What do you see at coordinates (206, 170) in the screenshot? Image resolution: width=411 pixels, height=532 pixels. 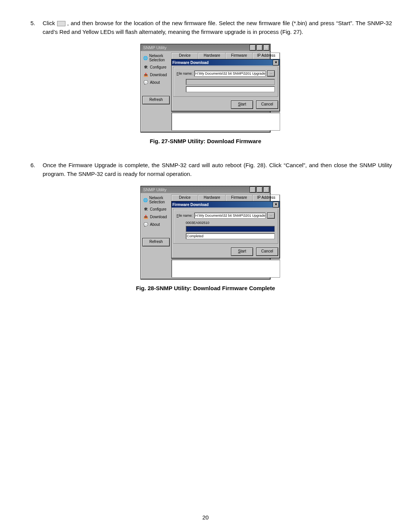 I see `instruction-step-6: 6. Once the Firmware Upgrade is complete…` at bounding box center [206, 170].